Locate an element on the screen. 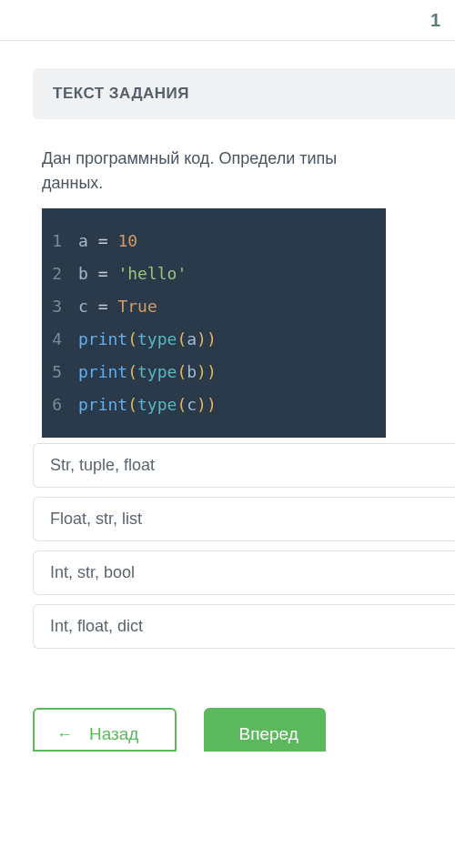  answer-option-3: Int, str, bool is located at coordinates (244, 573).